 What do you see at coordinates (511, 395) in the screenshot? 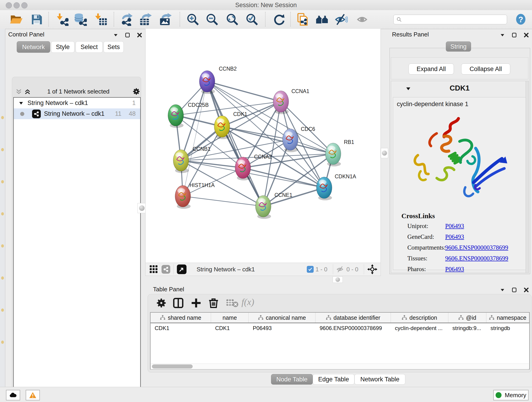
I see `memory-button: Memory` at bounding box center [511, 395].